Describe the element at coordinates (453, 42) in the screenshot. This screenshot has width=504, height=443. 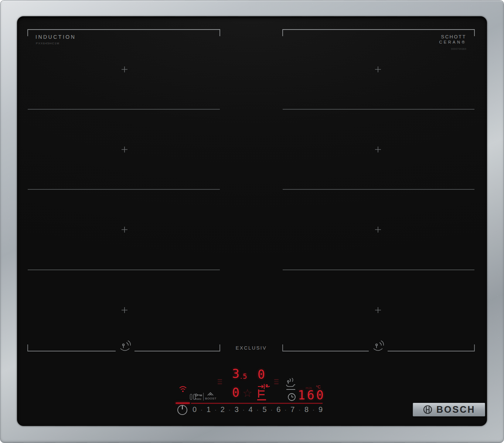
I see `schott-ceran-branding: SCHOTT CERAN® 9000709369` at that location.